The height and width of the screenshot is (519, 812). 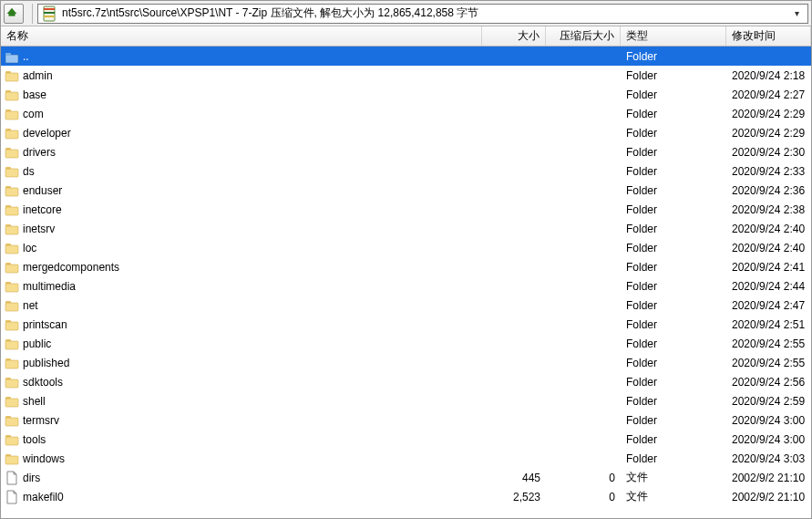 What do you see at coordinates (243, 420) in the screenshot?
I see `cell-name: termsrv` at bounding box center [243, 420].